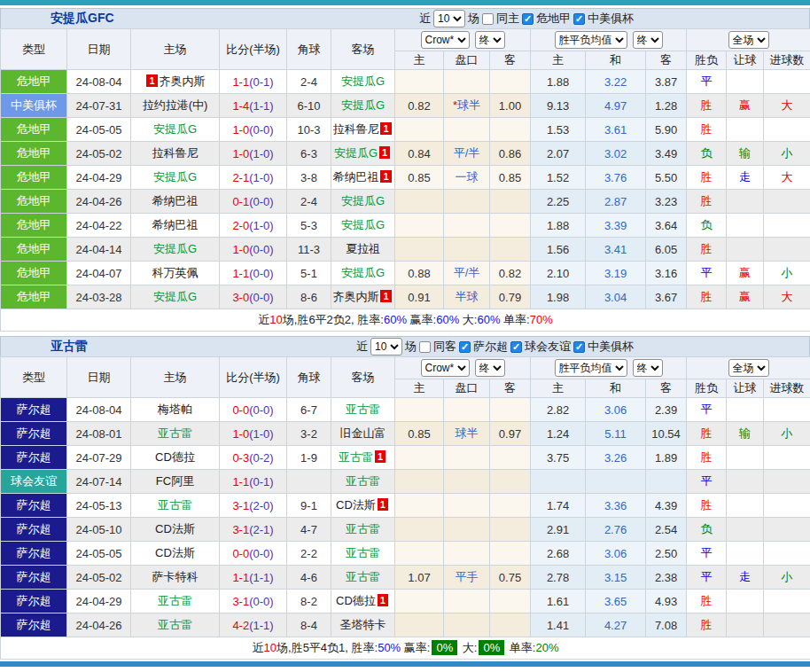 This screenshot has height=672, width=810. I want to click on result-handicap, so click(745, 129).